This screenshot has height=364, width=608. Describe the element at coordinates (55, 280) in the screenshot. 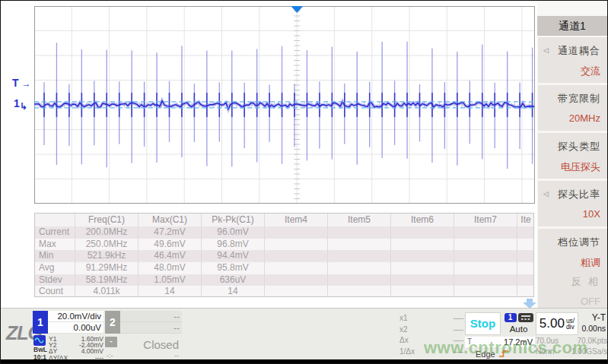

I see `row-label: Stdev` at that location.